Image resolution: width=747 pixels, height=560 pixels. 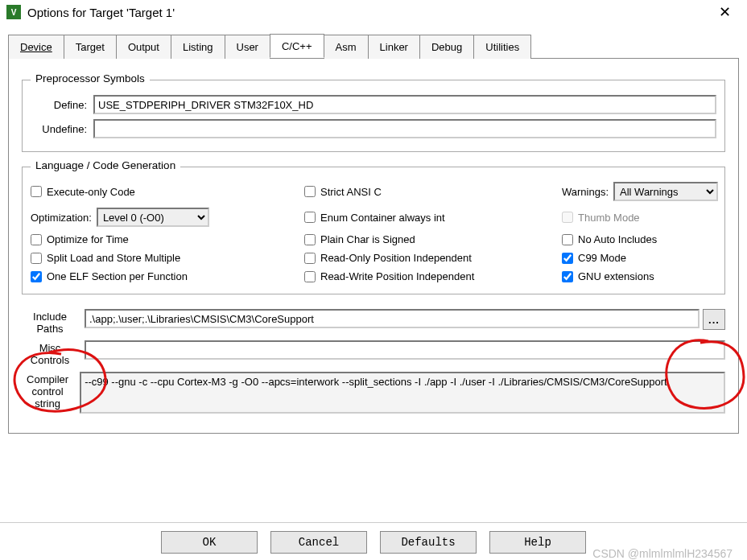 What do you see at coordinates (167, 191) in the screenshot?
I see `execute-only-checkbox: Execute-only Code` at bounding box center [167, 191].